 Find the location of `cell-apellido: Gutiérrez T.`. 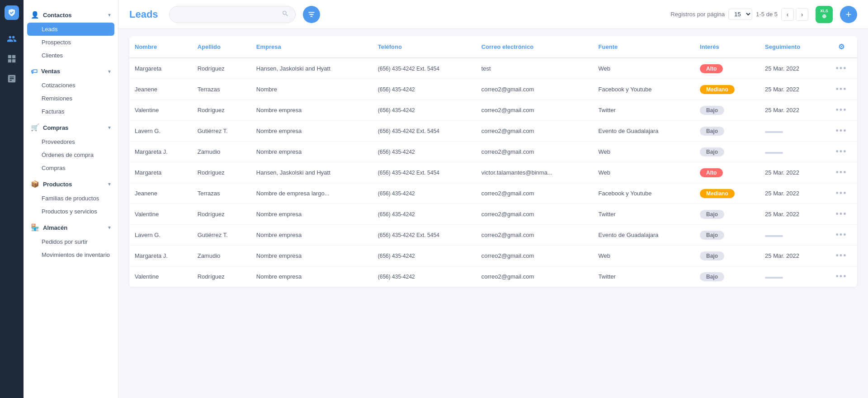

cell-apellido: Gutiérrez T. is located at coordinates (222, 235).